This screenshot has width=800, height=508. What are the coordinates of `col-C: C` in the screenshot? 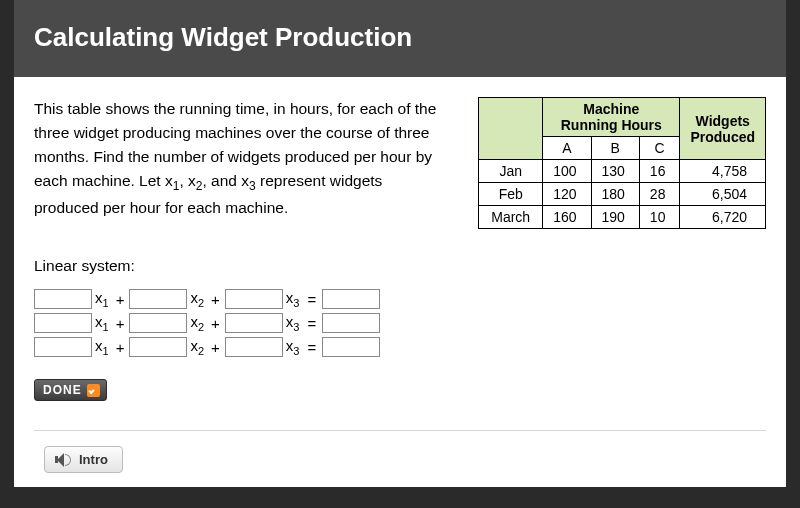 It's located at (660, 148).